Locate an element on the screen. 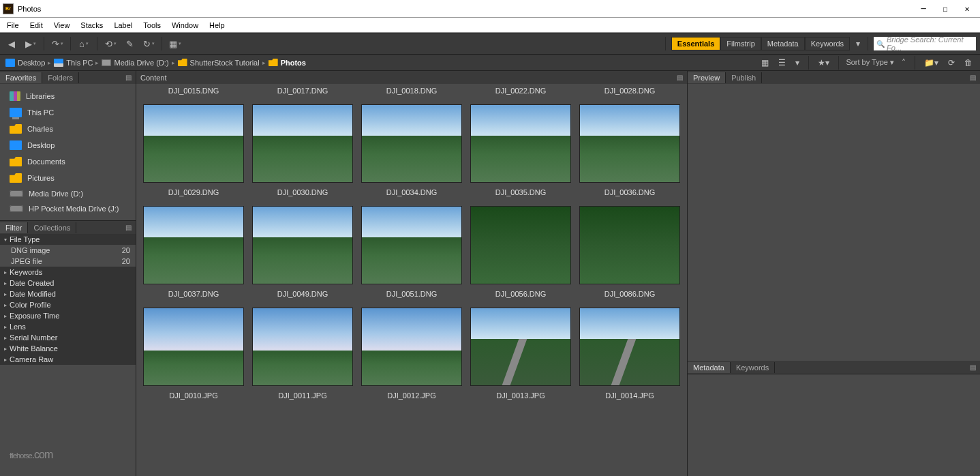  tab-collections: Collections is located at coordinates (52, 228).